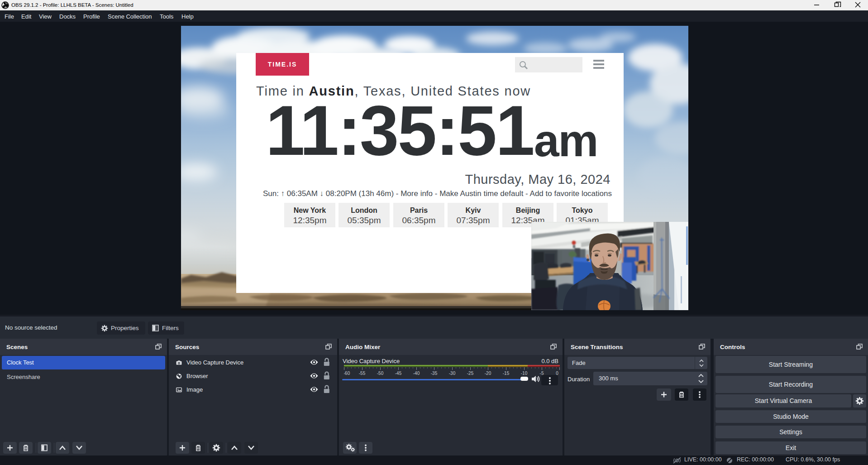  Describe the element at coordinates (453, 373) in the screenshot. I see `svg-text: -30` at that location.